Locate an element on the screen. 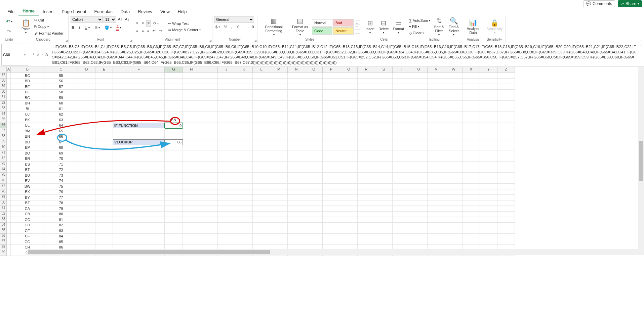 The width and height of the screenshot is (644, 315). row-header-83: 83 is located at coordinates (3, 220).